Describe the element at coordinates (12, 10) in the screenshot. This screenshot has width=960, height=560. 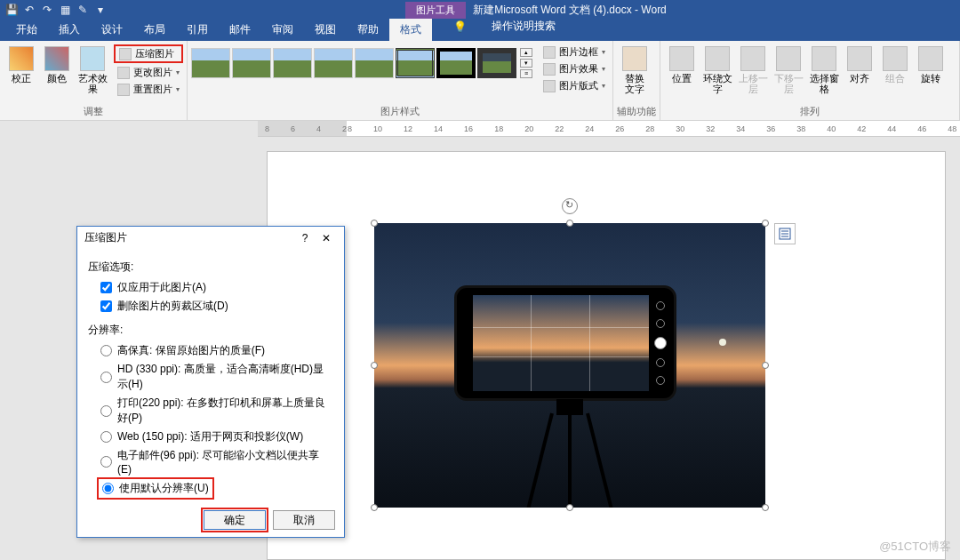
I see `save-icon: 💾` at that location.